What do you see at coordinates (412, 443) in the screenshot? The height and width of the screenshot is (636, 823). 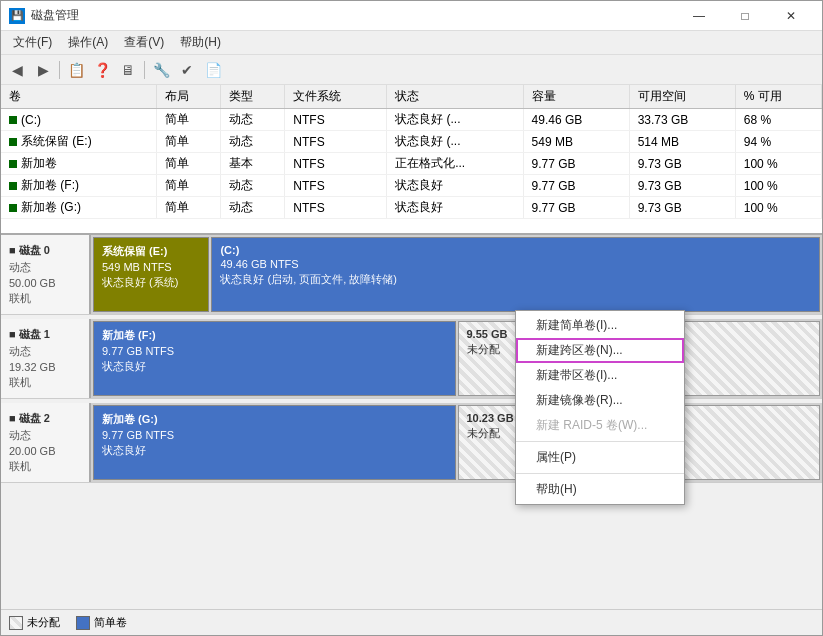 I see `disk-row: ■ 磁盘 2 动态 20.00 GB 联机 新加卷 (G:) 9.77 GB N…` at bounding box center [412, 443].